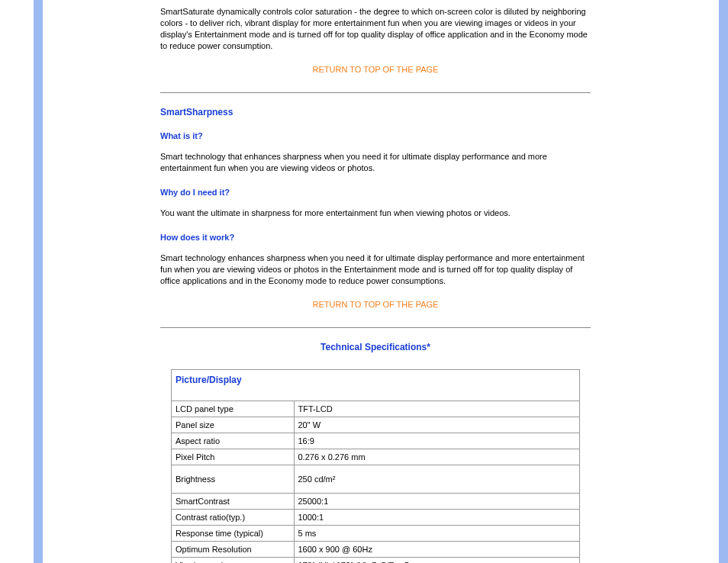  What do you see at coordinates (375, 517) in the screenshot?
I see `table-row: Contrast ratio(typ.) 1000:1` at bounding box center [375, 517].